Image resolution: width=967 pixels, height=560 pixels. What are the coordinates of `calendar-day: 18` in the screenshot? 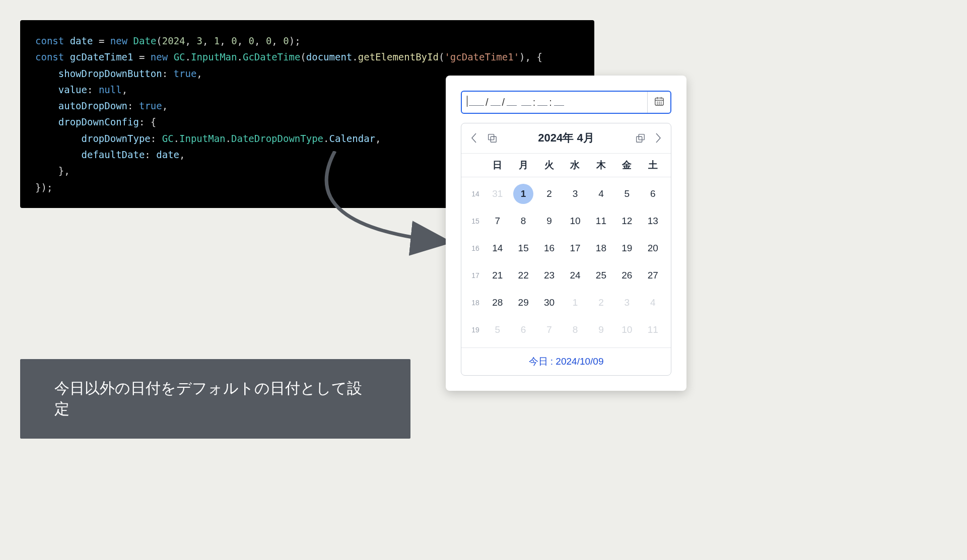 It's located at (601, 248).